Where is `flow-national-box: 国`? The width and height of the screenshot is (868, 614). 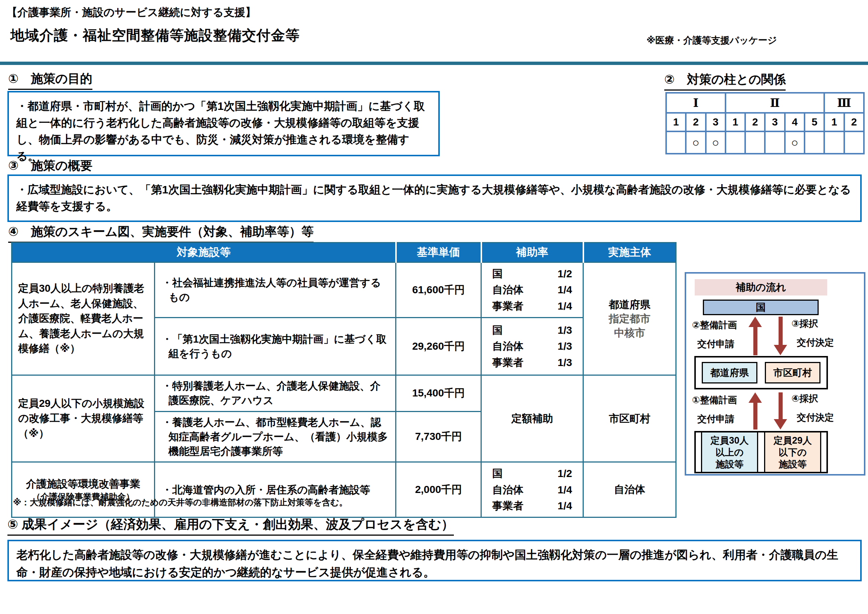
flow-national-box: 国 is located at coordinates (761, 307).